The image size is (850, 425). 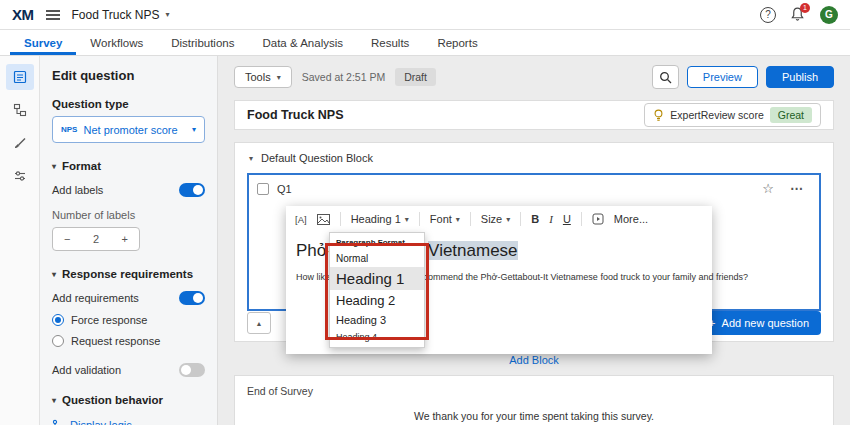 I want to click on add-requirements-toggle, so click(x=192, y=298).